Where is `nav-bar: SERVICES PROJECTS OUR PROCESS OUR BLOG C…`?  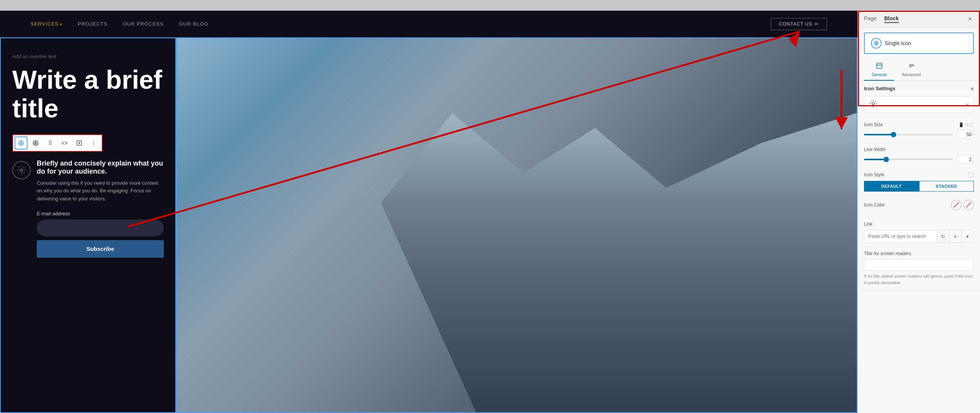
nav-bar: SERVICES PROJECTS OUR PROCESS OUR BLOG C… is located at coordinates (429, 24).